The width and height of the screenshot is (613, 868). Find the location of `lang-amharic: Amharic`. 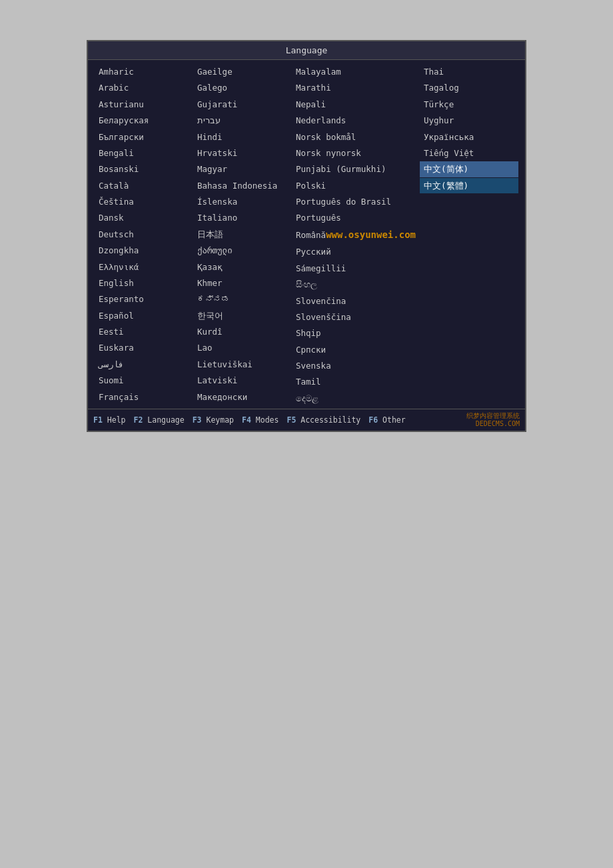

lang-amharic: Amharic is located at coordinates (144, 72).